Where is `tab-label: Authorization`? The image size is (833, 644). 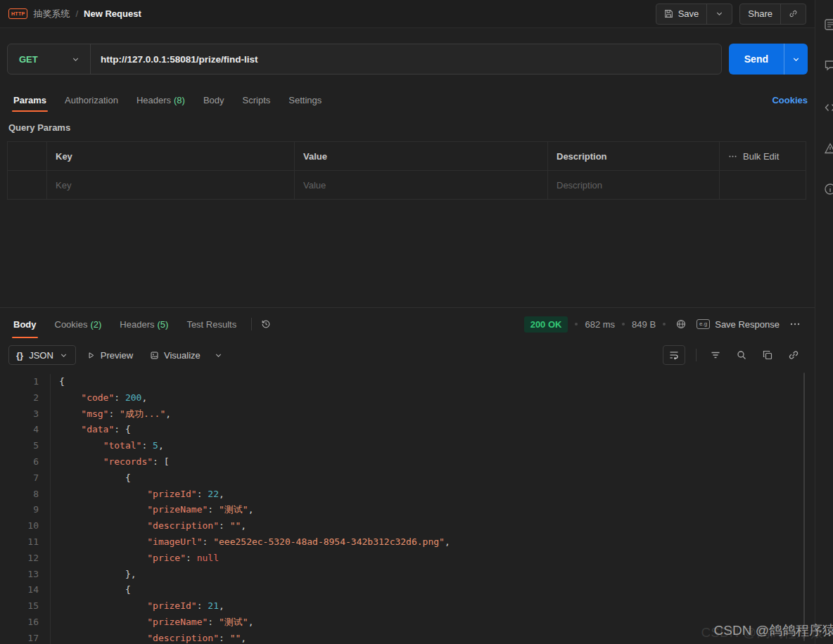
tab-label: Authorization is located at coordinates (91, 100).